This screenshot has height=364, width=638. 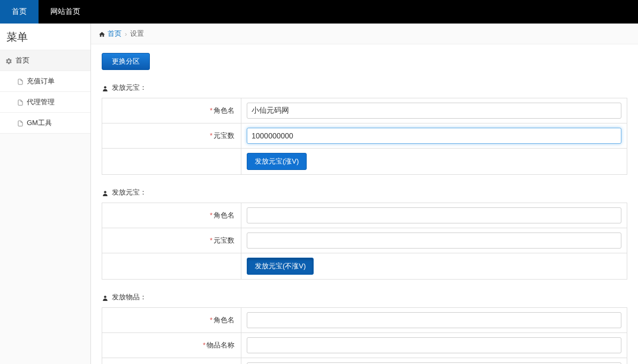 I want to click on submit-issue-yuanbao-v: 发放元宝(涨V), so click(x=277, y=161).